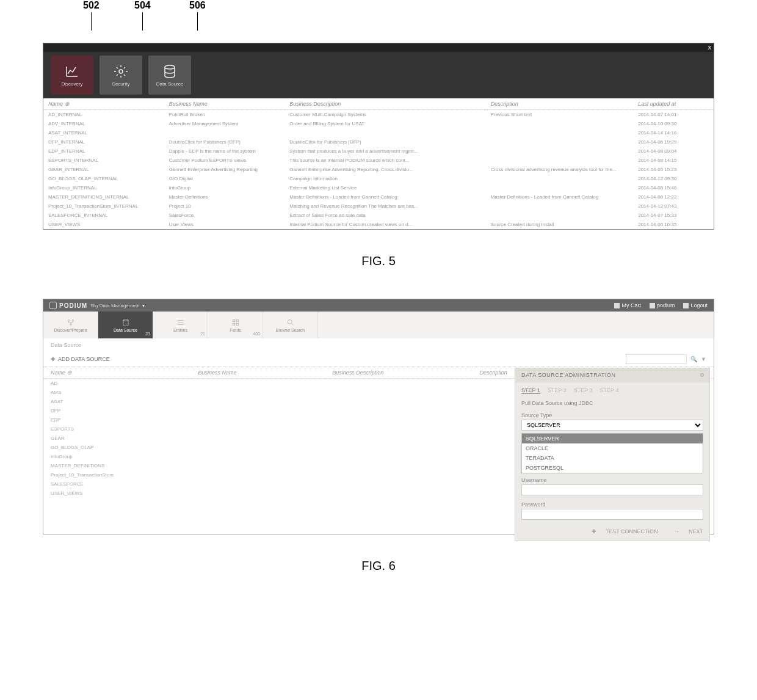 The height and width of the screenshot is (700, 757). What do you see at coordinates (181, 325) in the screenshot?
I see `nav-entities: Entities 21` at bounding box center [181, 325].